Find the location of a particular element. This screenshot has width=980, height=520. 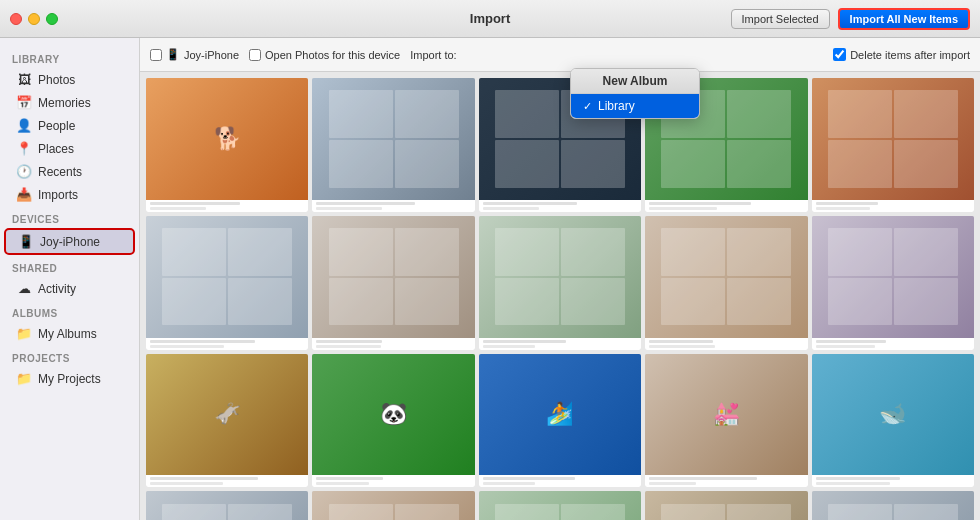

device-checkbox is located at coordinates (156, 55).